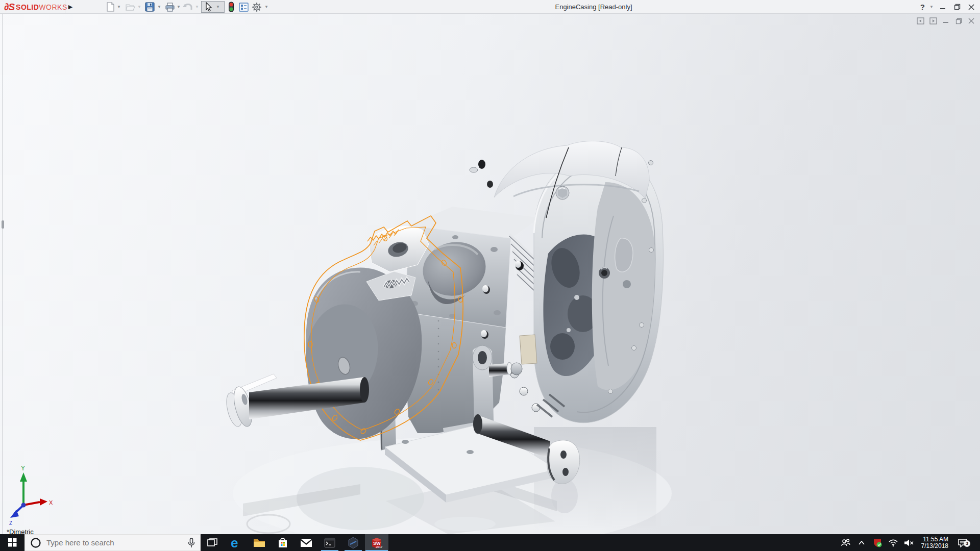  I want to click on open-button, so click(131, 7).